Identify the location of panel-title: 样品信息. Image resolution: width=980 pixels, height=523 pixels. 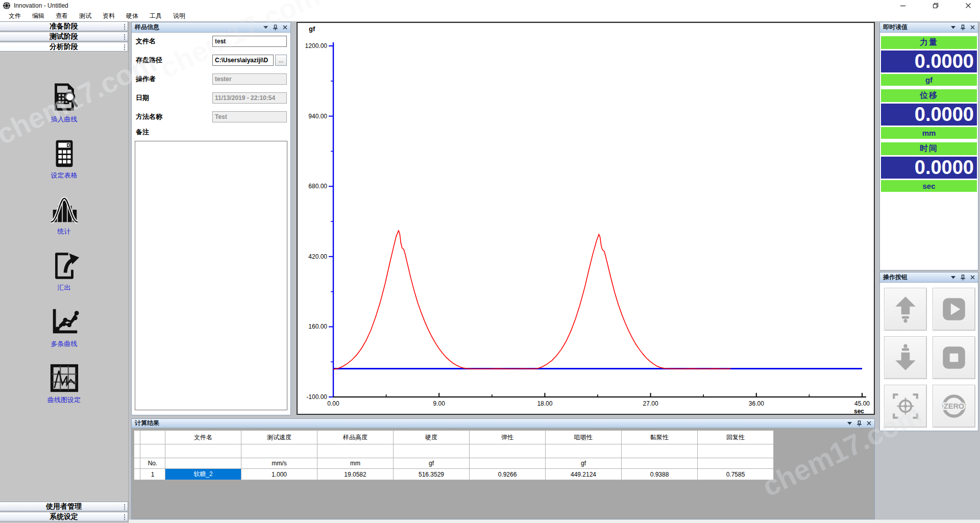
(147, 28).